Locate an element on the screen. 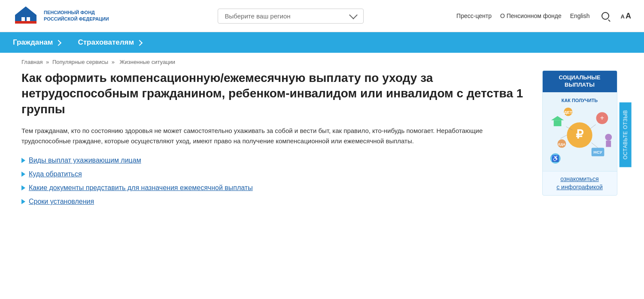  infographic-svg: КАК ПОЛУЧИТЬ ₽ ♿ + is located at coordinates (580, 132).